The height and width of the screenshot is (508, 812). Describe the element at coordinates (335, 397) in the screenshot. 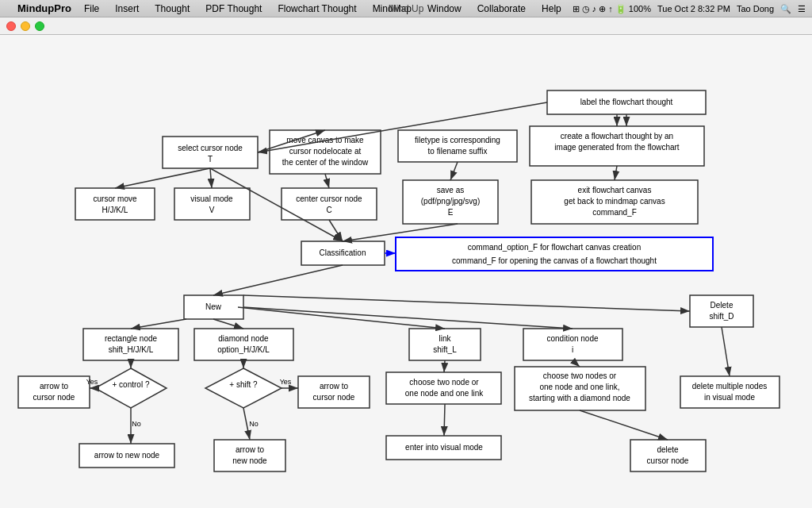

I see `node-arrow-cursor-r-2: cursor node` at that location.